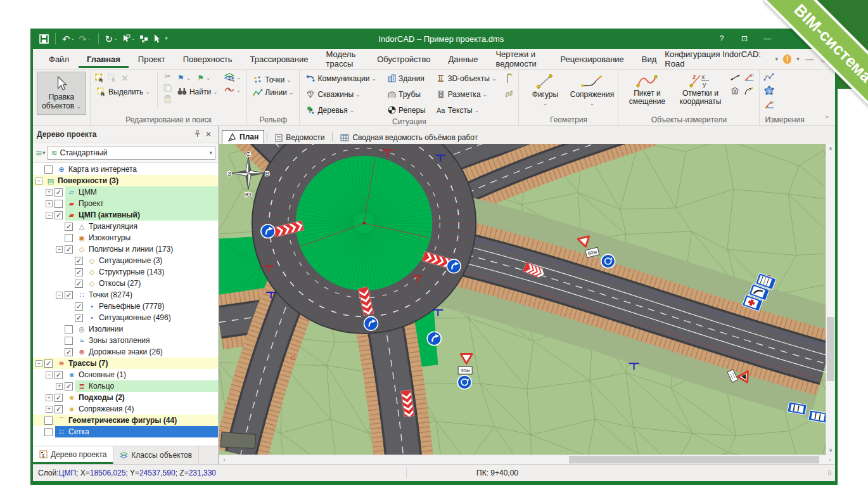 The image size is (868, 485). Describe the element at coordinates (125, 306) in the screenshot. I see `tree-row: ✓•Рельефные (7778)` at that location.